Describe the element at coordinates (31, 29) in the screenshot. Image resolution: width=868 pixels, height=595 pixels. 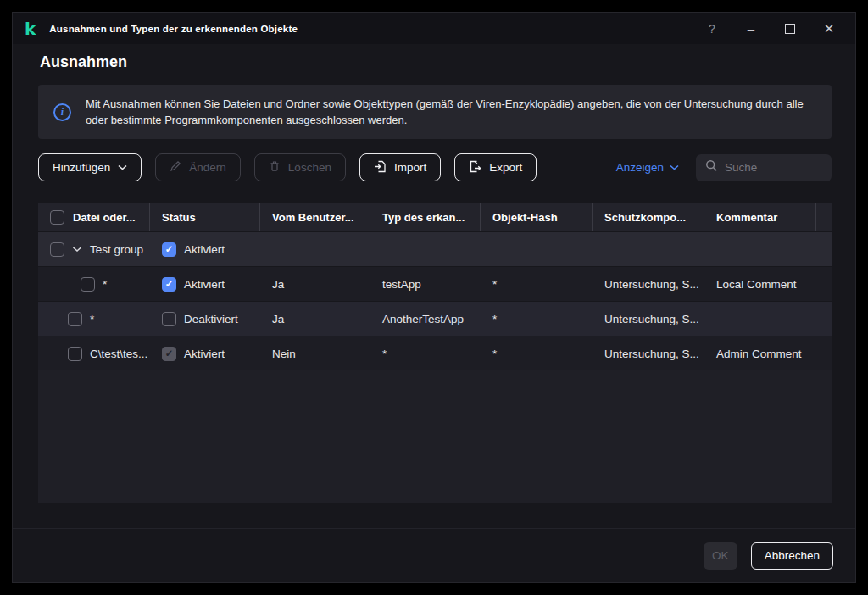
I see `kaspersky-logo-icon: k` at that location.